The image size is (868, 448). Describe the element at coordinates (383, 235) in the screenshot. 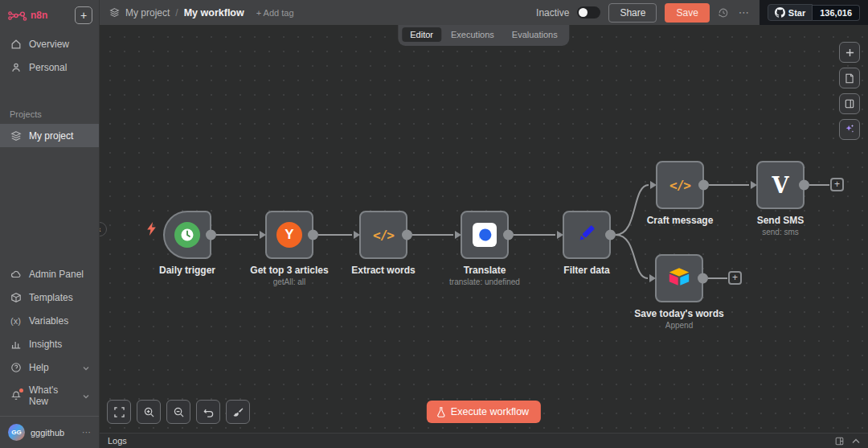

I see `code-icon: </>` at that location.